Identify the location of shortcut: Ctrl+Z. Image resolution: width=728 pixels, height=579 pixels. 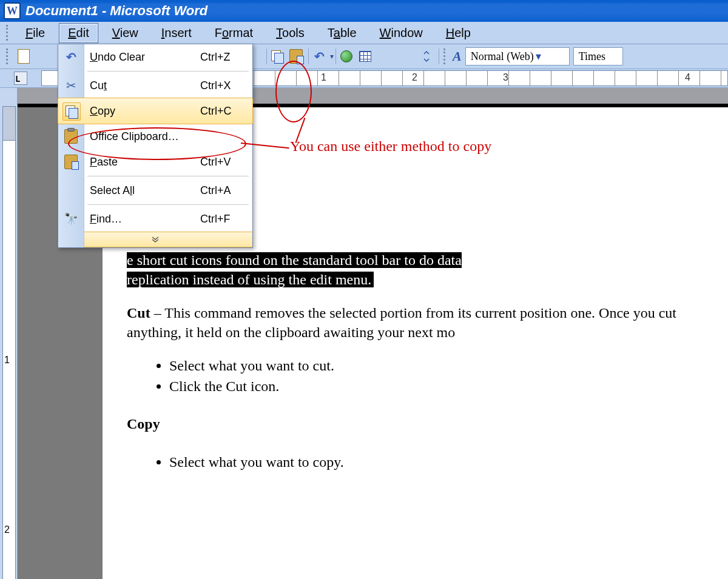
(226, 57).